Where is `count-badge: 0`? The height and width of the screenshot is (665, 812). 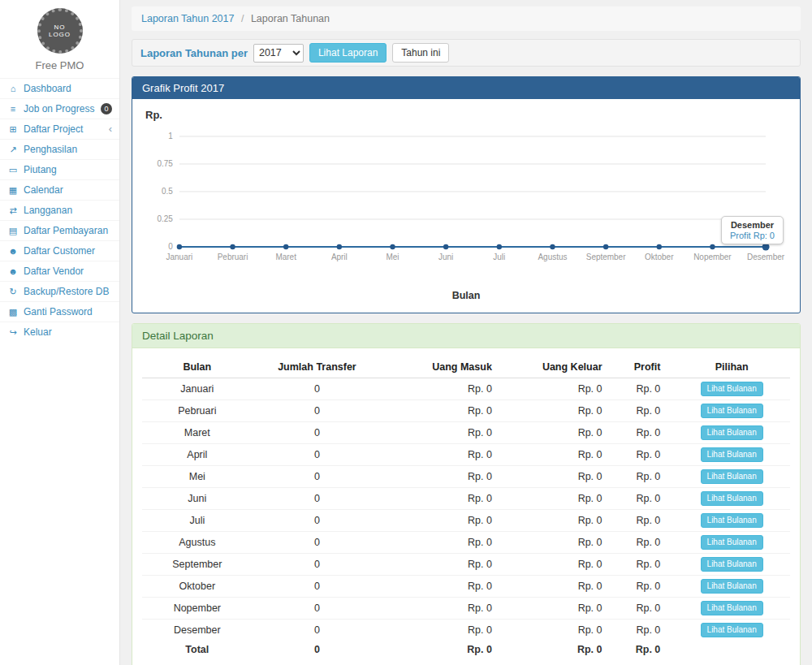
count-badge: 0 is located at coordinates (106, 109).